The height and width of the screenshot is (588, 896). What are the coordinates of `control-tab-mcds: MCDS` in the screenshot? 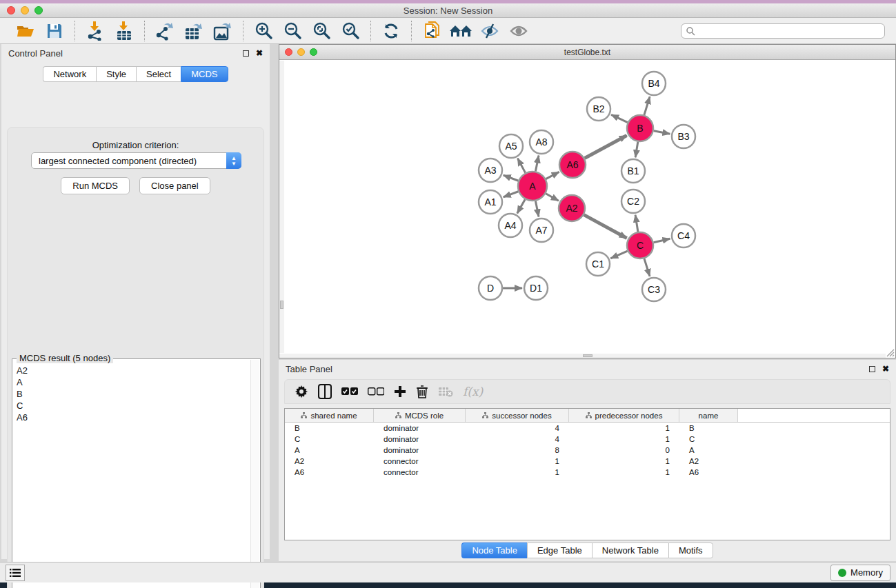 It's located at (204, 74).